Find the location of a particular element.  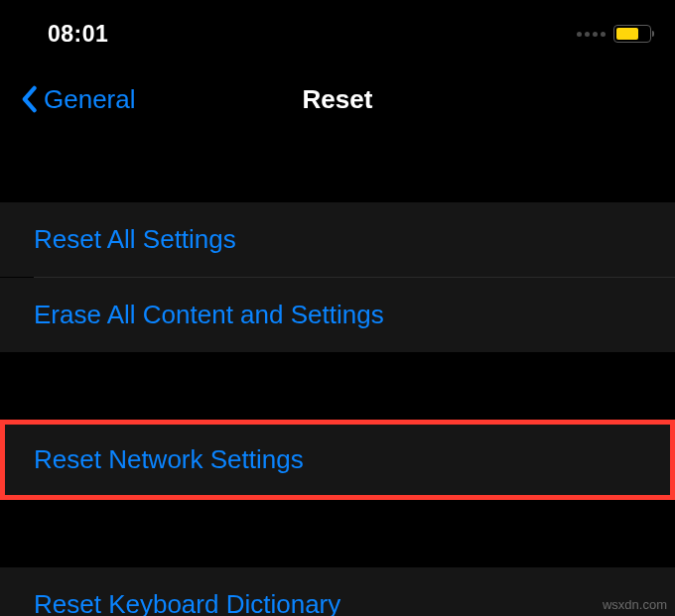

highlight-box: Reset Network Settings is located at coordinates (338, 460).